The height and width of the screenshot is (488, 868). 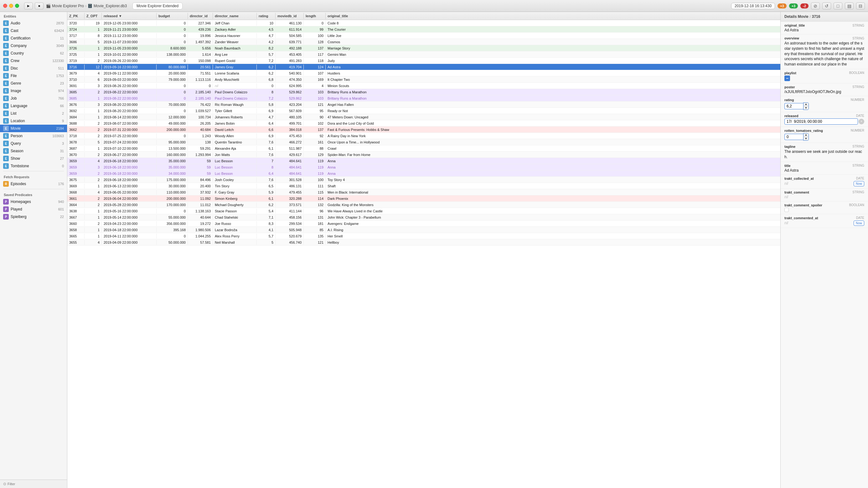 I want to click on col-header-director-name: director_name, so click(x=235, y=16).